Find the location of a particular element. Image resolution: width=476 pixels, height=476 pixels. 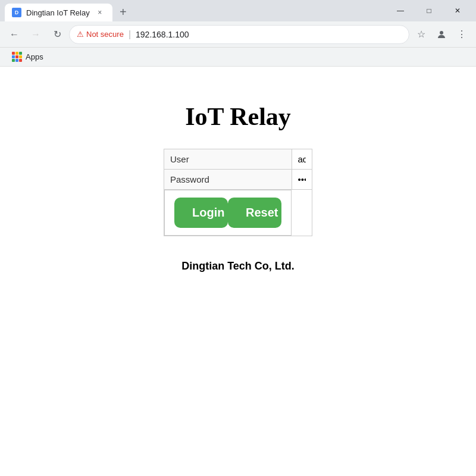

window-controls: — □ ✕ is located at coordinates (429, 11).